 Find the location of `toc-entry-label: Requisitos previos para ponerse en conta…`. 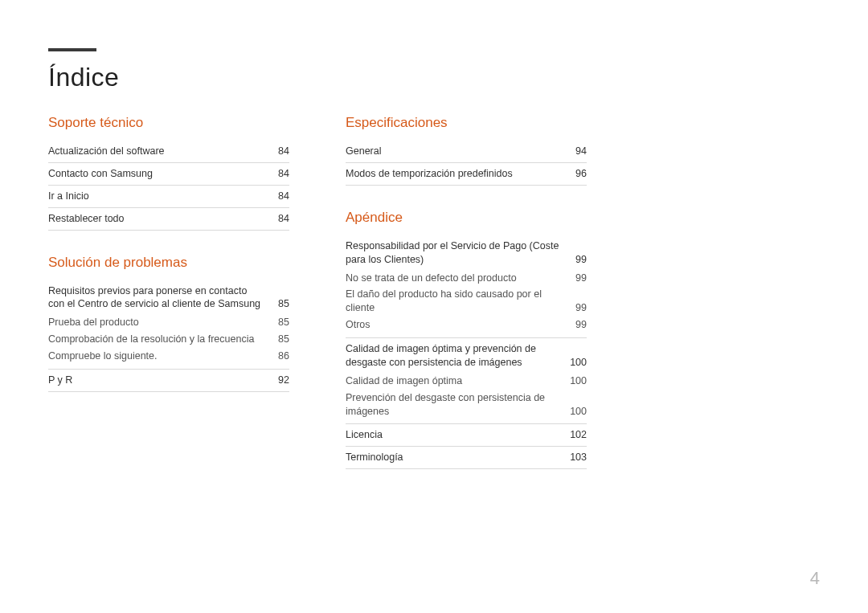

toc-entry-label: Requisitos previos para ponerse en conta… is located at coordinates (159, 298).